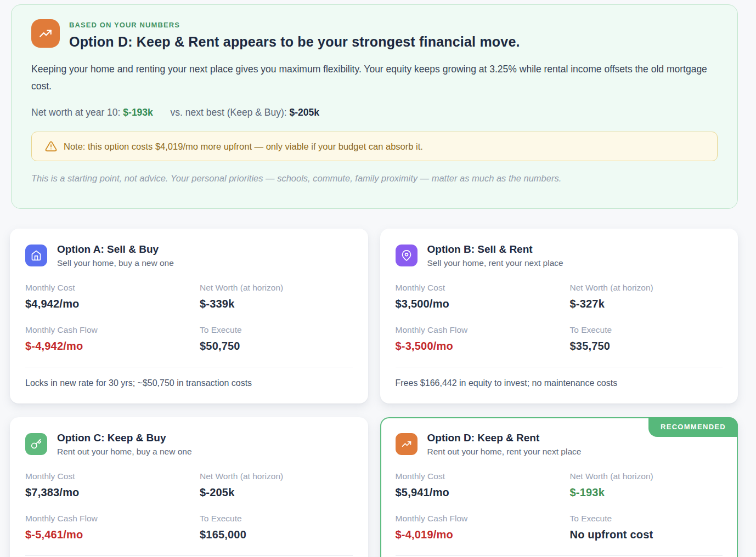  What do you see at coordinates (305, 112) in the screenshot?
I see `next-best-value: $-205k` at bounding box center [305, 112].